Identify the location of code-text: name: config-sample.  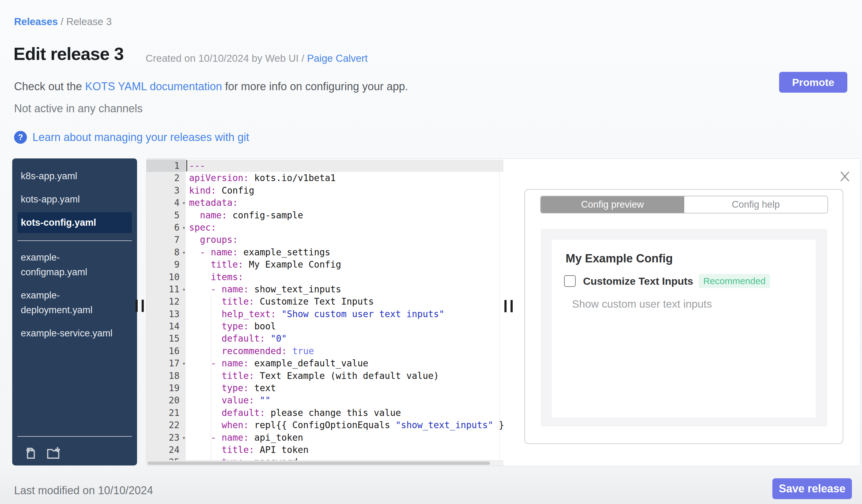
(345, 215).